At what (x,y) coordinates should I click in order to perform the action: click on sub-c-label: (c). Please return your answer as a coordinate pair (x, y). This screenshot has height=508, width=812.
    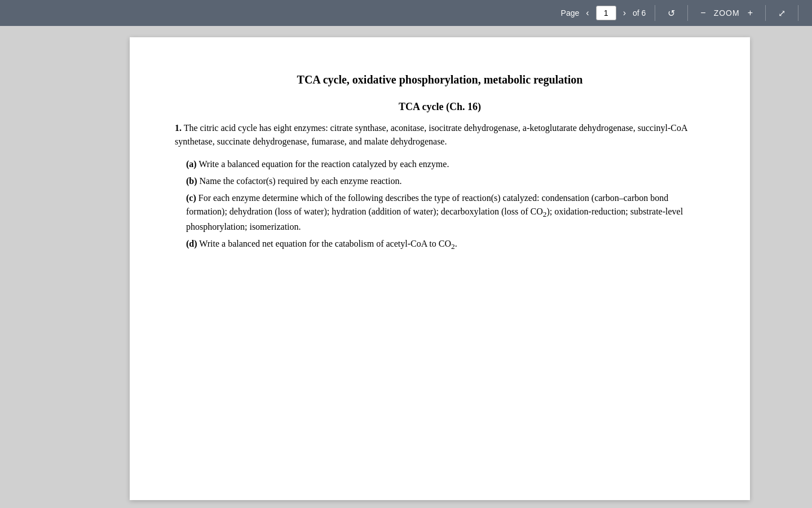
    Looking at the image, I should click on (191, 198).